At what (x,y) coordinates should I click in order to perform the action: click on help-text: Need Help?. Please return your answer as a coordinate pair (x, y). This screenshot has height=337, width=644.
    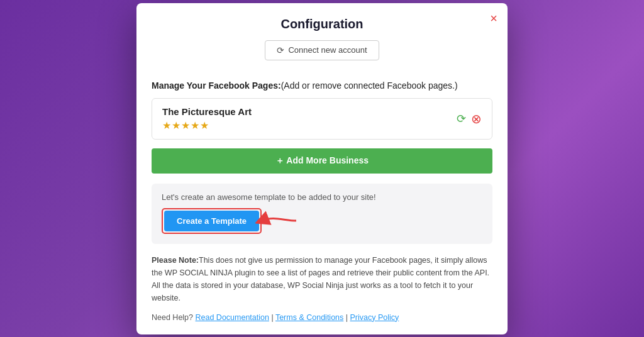
    Looking at the image, I should click on (172, 318).